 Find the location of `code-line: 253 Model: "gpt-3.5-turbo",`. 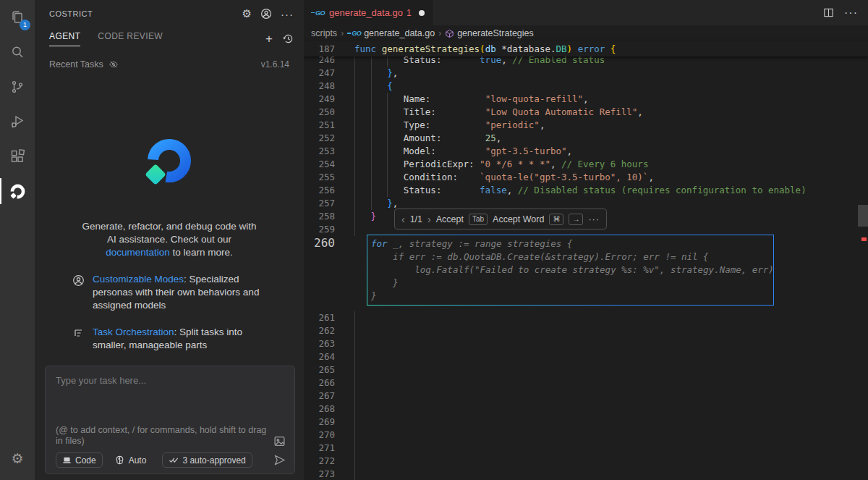

code-line: 253 Model: "gpt-3.5-turbo", is located at coordinates (586, 151).